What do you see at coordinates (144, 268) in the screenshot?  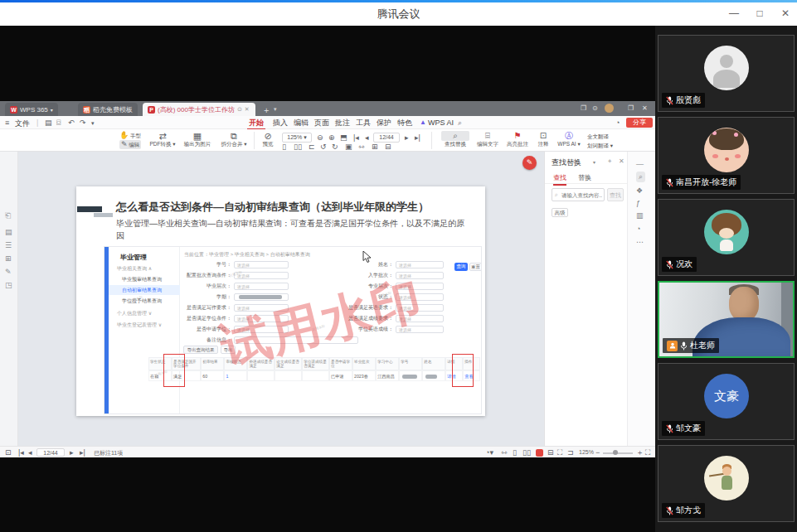 I see `sidebar-item-graduation-query-group: 毕业相关查询 ∧` at bounding box center [144, 268].